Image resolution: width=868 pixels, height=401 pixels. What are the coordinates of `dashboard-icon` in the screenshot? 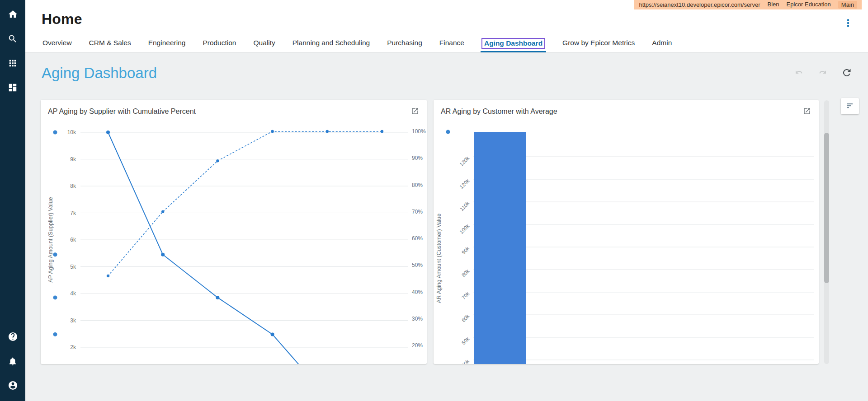 It's located at (13, 89).